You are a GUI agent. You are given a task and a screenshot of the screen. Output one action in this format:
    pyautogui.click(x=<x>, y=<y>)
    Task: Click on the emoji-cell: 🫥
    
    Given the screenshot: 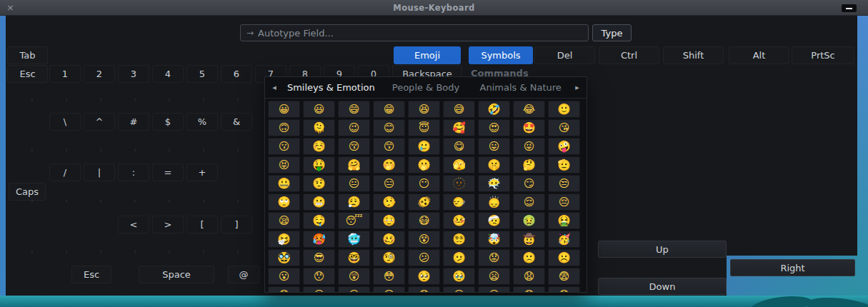 What is the action you would take?
    pyautogui.click(x=459, y=183)
    